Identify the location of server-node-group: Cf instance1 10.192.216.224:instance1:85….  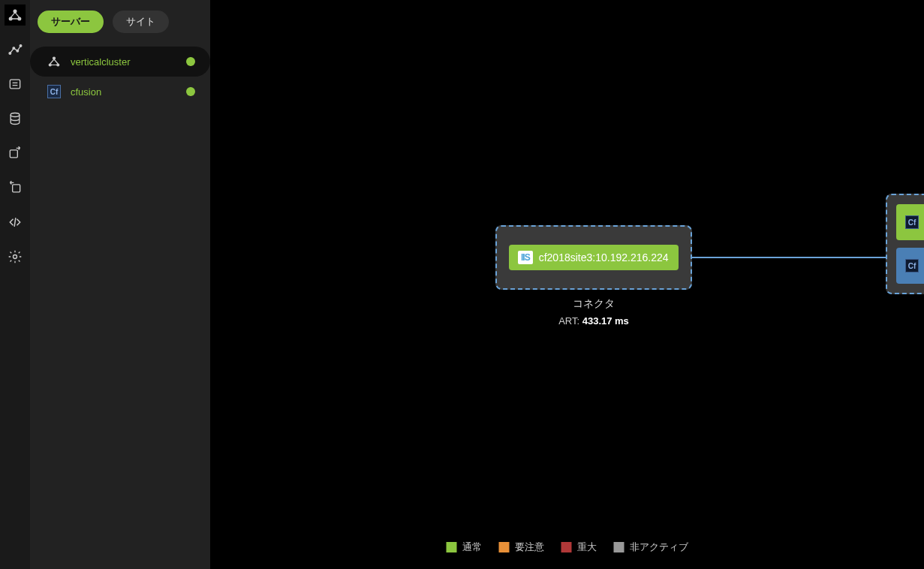
(905, 244).